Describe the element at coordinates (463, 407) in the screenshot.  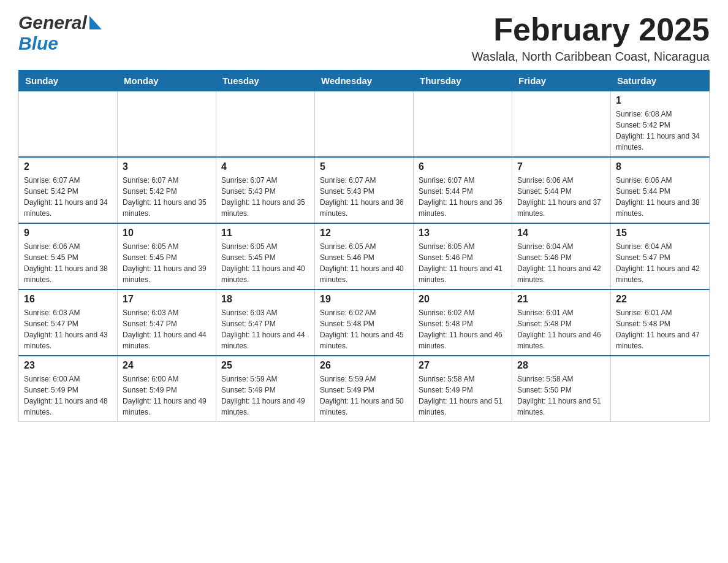
I see `daylight-text: Daylight: 11 hours and 51 minutes.` at that location.